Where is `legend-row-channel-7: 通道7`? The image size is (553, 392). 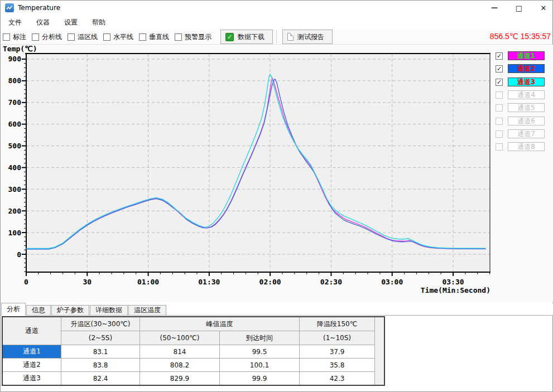
legend-row-channel-7: 通道7 is located at coordinates (520, 134).